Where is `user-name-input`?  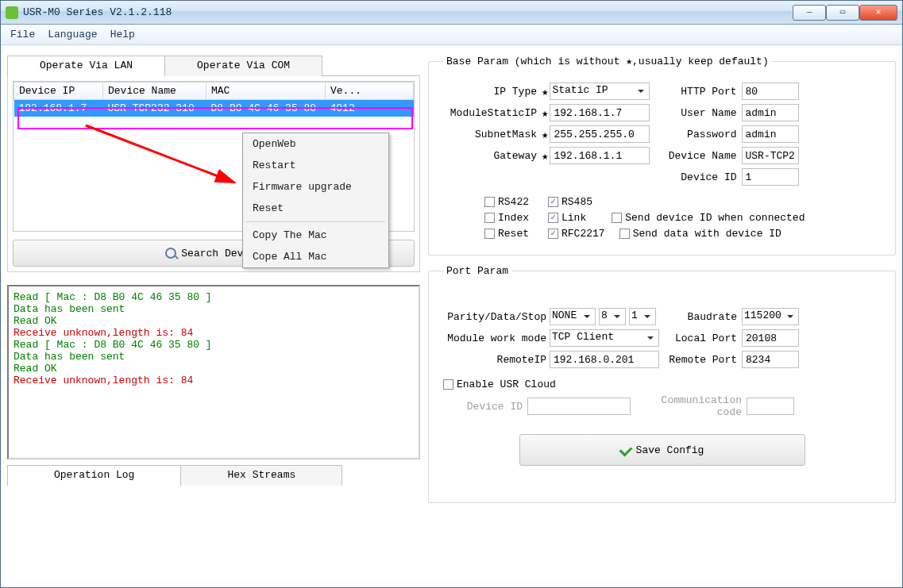 user-name-input is located at coordinates (770, 113).